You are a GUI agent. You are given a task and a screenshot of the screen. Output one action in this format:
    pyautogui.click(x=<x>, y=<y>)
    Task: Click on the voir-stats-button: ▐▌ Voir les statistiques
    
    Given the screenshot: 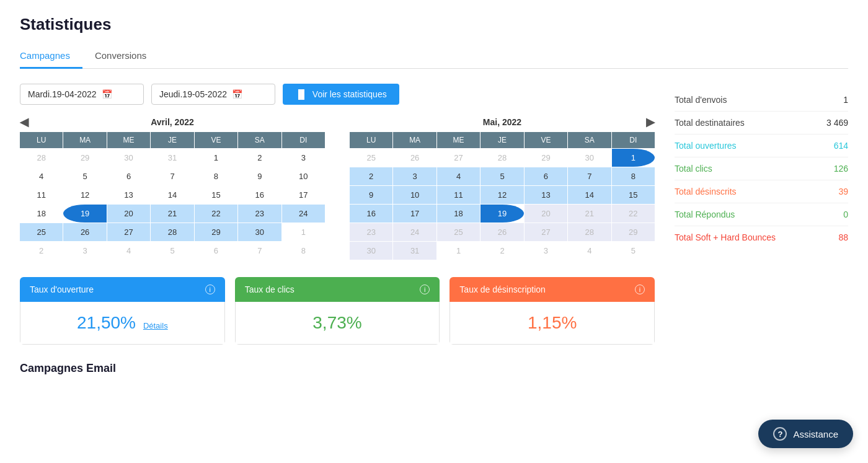 What is the action you would take?
    pyautogui.click(x=341, y=94)
    